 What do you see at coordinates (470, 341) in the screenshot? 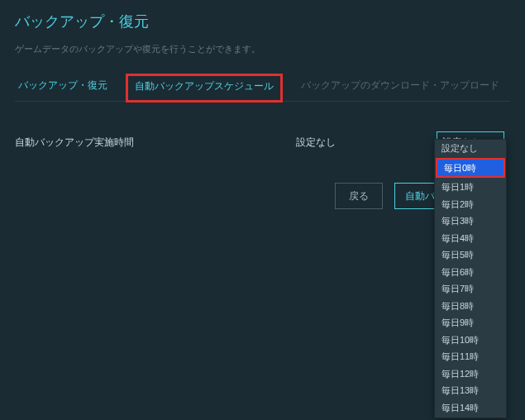
I see `dropdown-item: 毎日10時` at bounding box center [470, 341].